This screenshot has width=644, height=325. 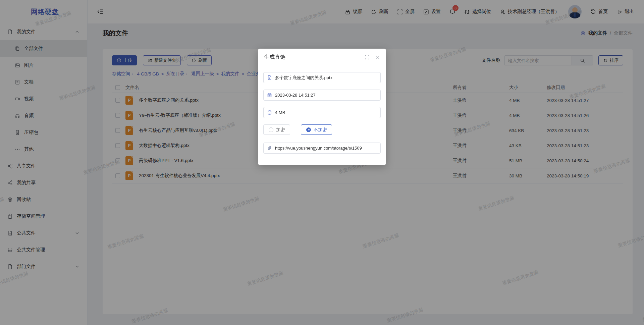 I want to click on generate-link-dialog: 生成直链 加密 不加密, so click(x=322, y=107).